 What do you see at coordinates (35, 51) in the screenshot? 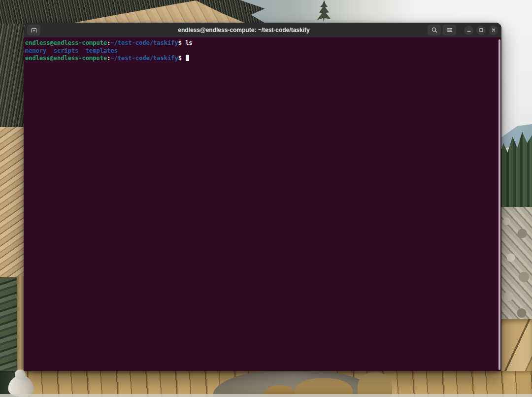
I see `terminal-text: memory` at bounding box center [35, 51].